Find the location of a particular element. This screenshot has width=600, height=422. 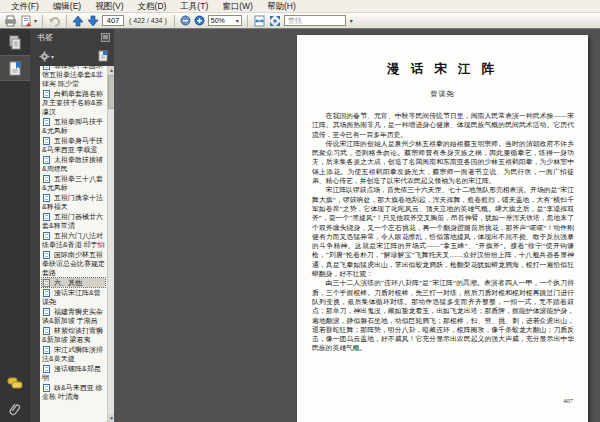

bookmark-item: 漫话螺阵&郑昆明 is located at coordinates (74, 373).